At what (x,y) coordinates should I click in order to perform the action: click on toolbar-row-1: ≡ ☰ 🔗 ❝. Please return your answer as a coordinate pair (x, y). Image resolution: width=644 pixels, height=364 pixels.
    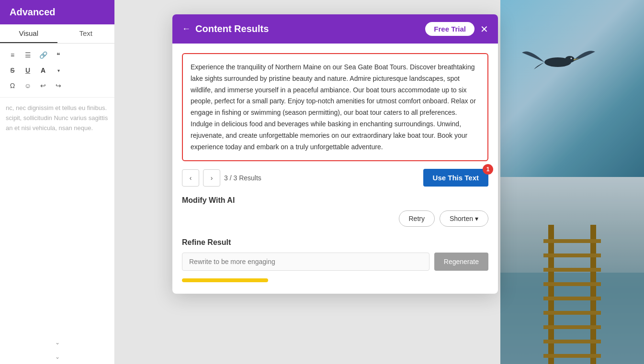
    Looking at the image, I should click on (57, 55).